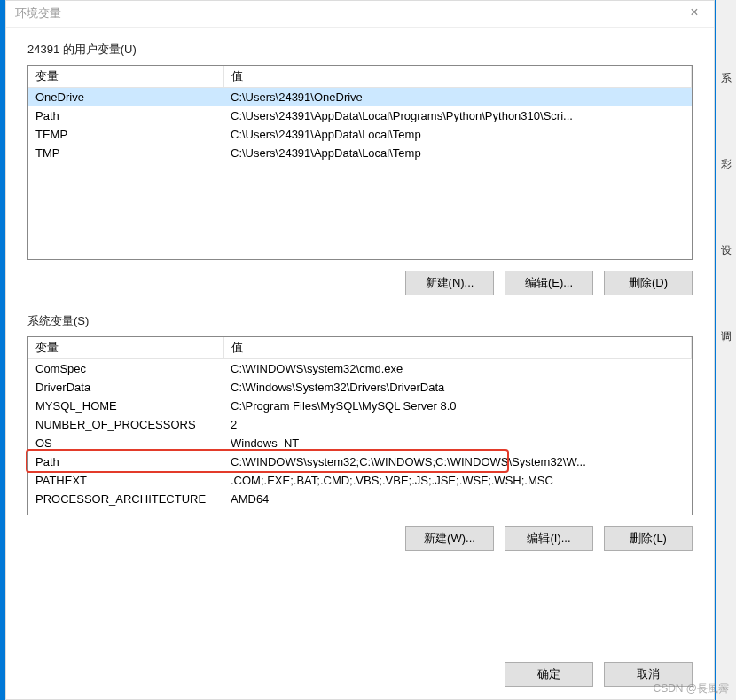  Describe the element at coordinates (458, 387) in the screenshot. I see `var-value-cell: C:\Windows\System32\Drivers\DriverData` at that location.